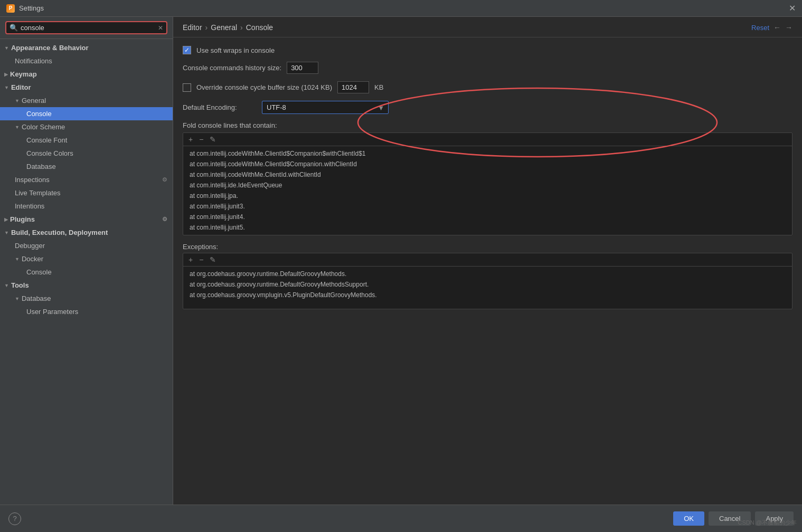 This screenshot has width=802, height=532. What do you see at coordinates (187, 50) in the screenshot?
I see `checkmark-icon: ✓` at bounding box center [187, 50].